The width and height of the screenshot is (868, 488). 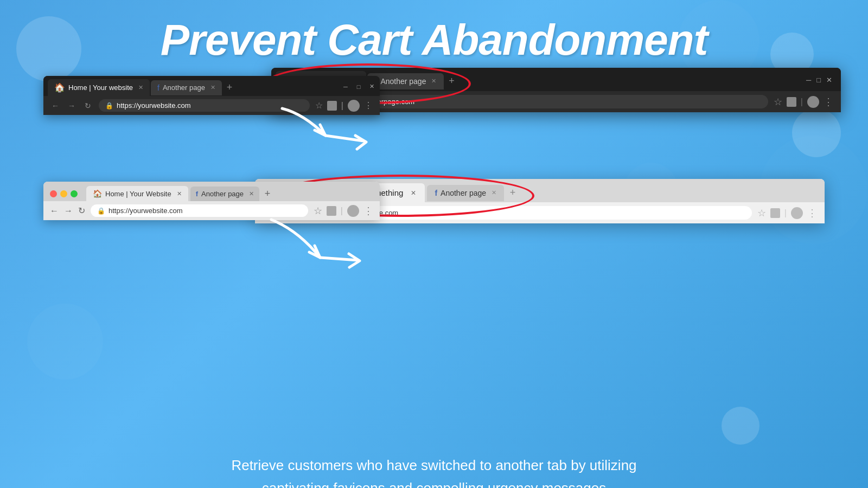 What do you see at coordinates (60, 88) in the screenshot?
I see `home-favicon: 🏠` at bounding box center [60, 88].